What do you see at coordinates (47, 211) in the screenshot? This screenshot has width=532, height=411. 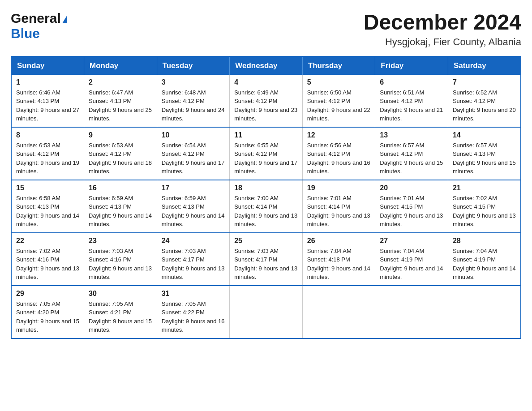 I see `day-info: Sunrise: 6:58 AMSunset: 4:13 PMDaylight:…` at bounding box center [47, 211].